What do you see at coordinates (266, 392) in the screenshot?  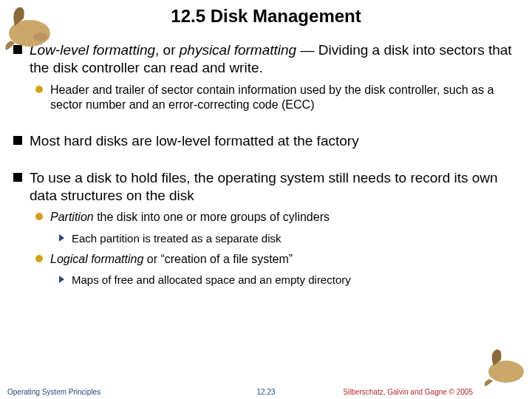 I see `slide-footer: Operating System Principles 12.23 Silber…` at bounding box center [266, 392].